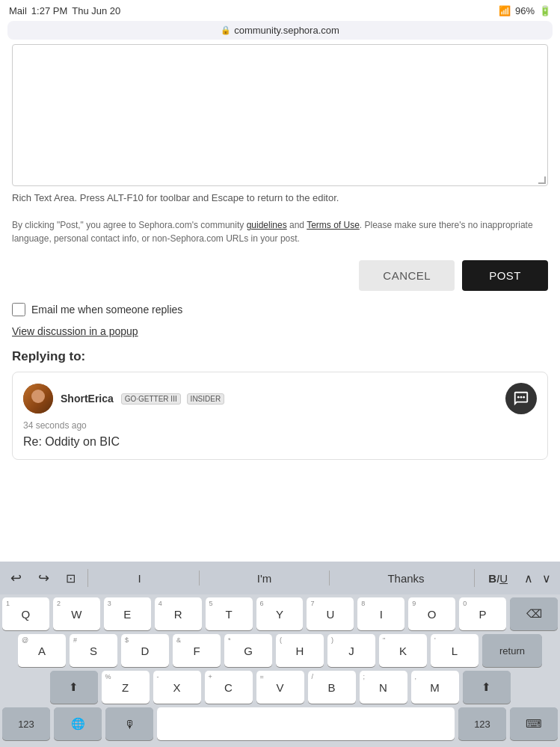  I want to click on keyboard-toolbar: ↩ ↪ ⊡ I I'm Thanks BIU ∧ ∨, so click(280, 578).